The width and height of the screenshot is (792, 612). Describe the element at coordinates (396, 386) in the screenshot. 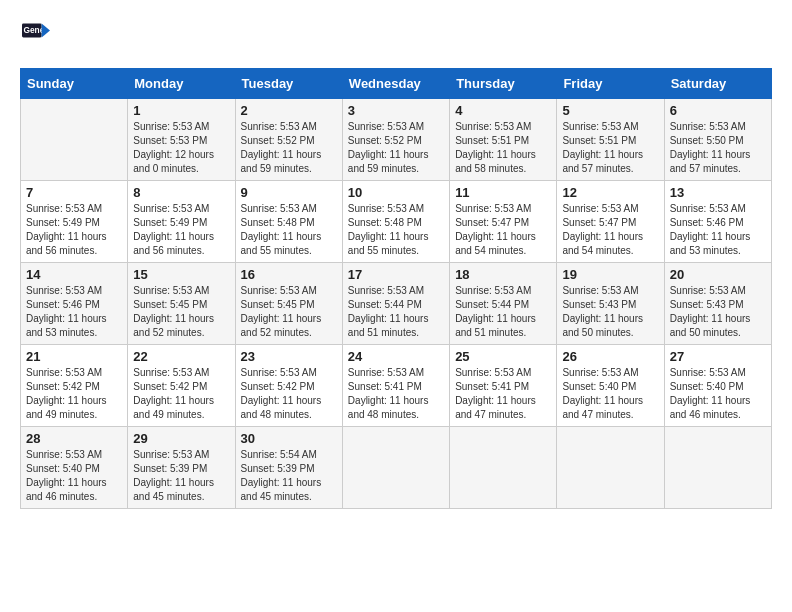

I see `calendar-week-row: 21Sunrise: 5:53 AM Sunset: 5:42 PM Dayli…` at that location.